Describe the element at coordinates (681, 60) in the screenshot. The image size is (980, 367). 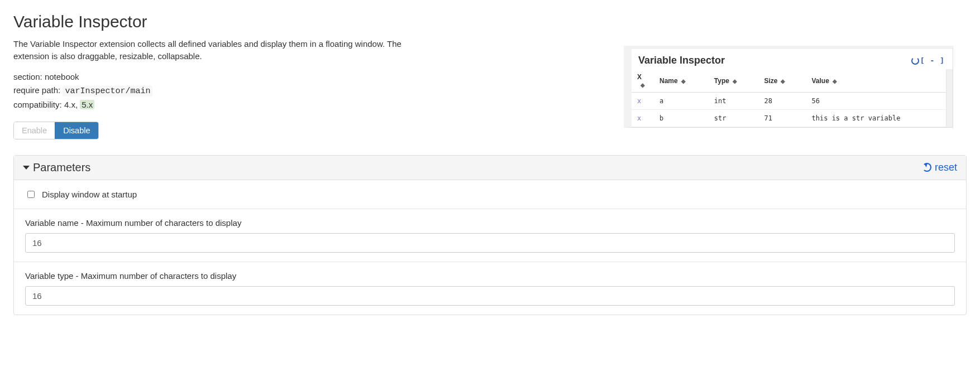
I see `preview-title: Variable Inspector` at that location.